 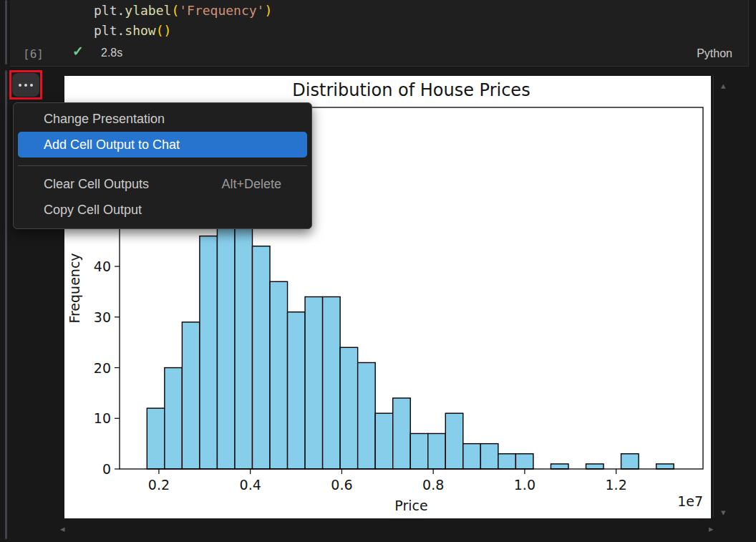 I want to click on chart-title: Distribution of House Prices, so click(x=411, y=90).